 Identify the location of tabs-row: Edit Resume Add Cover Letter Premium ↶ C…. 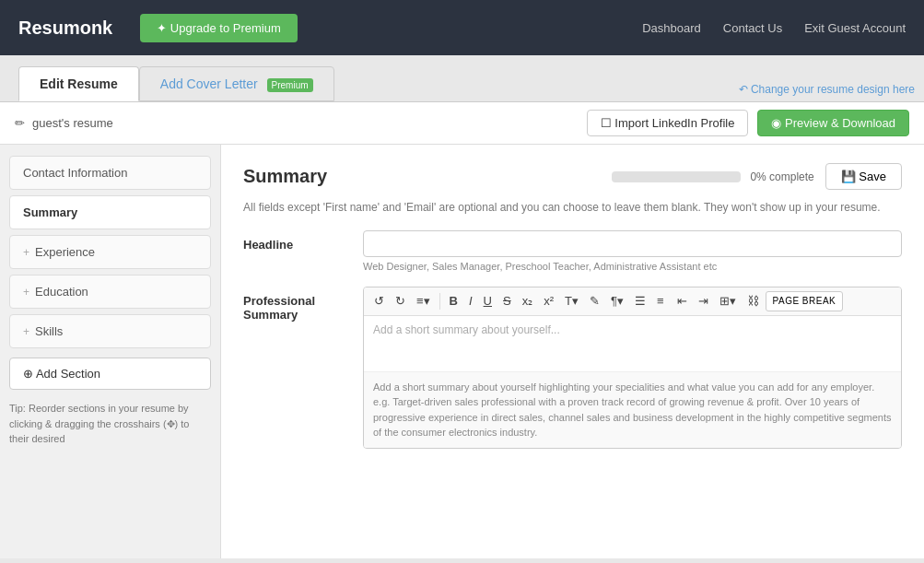
(462, 78).